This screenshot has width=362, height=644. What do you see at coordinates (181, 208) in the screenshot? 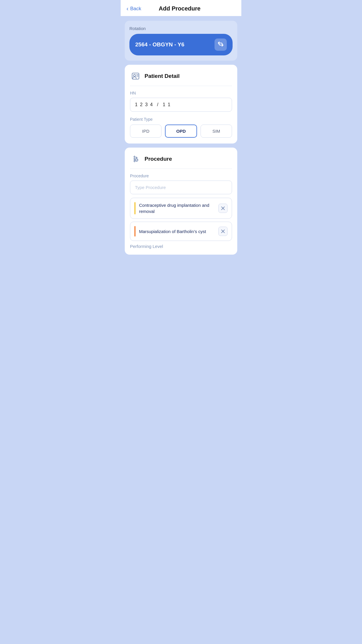
I see `procedure-item-1: Contraceptive drug implantation and remo…` at bounding box center [181, 208].